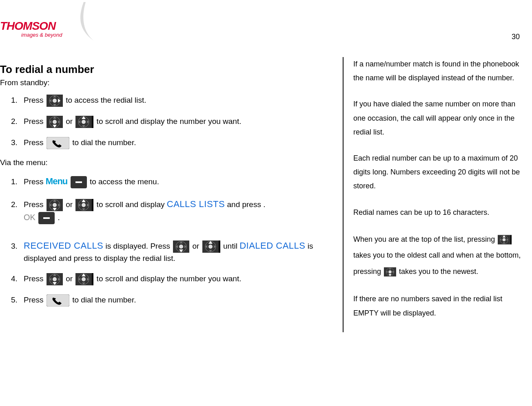 The image size is (532, 406). What do you see at coordinates (167, 83) in the screenshot?
I see `subheading-standby: From standby:` at bounding box center [167, 83].